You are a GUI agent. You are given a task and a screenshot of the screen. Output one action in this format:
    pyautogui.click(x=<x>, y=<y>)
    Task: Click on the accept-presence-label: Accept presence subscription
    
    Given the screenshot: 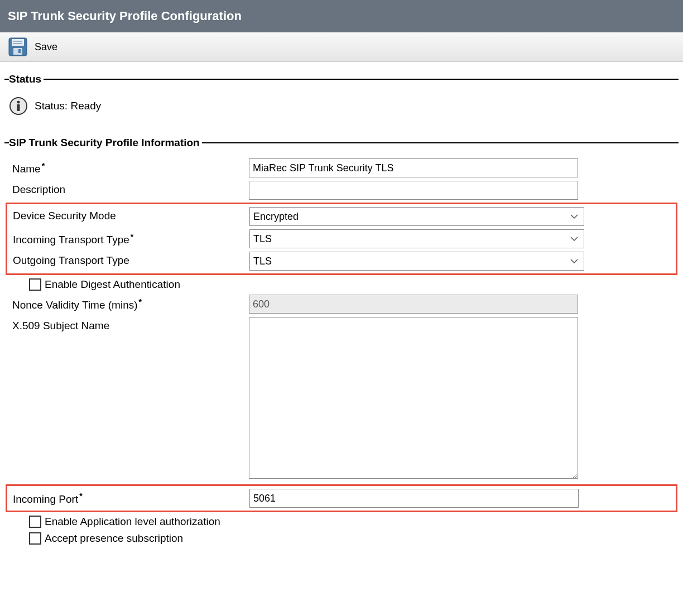 What is the action you would take?
    pyautogui.click(x=114, y=538)
    